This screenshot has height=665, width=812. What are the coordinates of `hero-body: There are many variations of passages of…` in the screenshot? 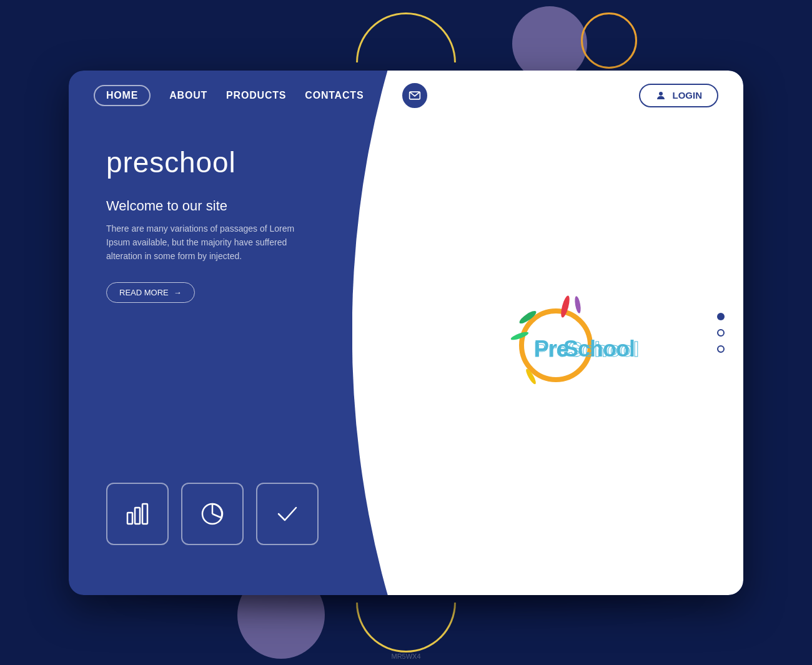 It's located at (206, 242).